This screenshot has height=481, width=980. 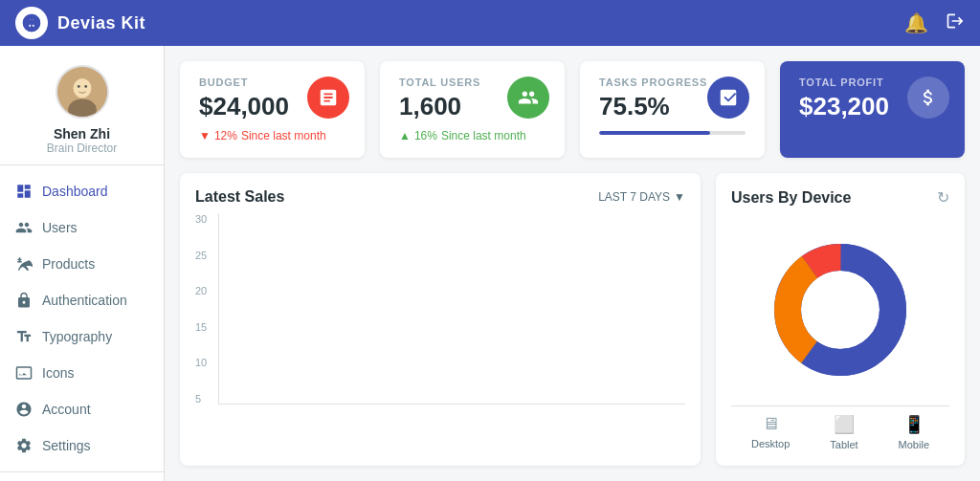 What do you see at coordinates (791, 198) in the screenshot?
I see `device-title: Users By Device` at bounding box center [791, 198].